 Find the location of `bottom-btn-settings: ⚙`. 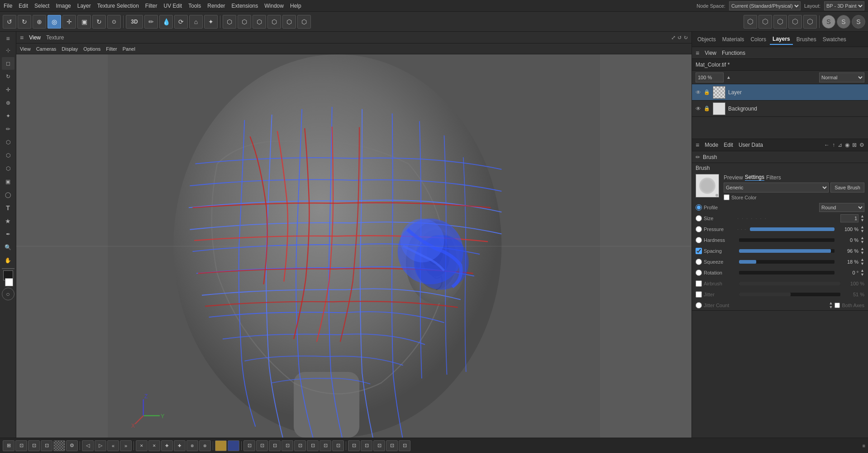

bottom-btn-settings: ⚙ is located at coordinates (72, 446).